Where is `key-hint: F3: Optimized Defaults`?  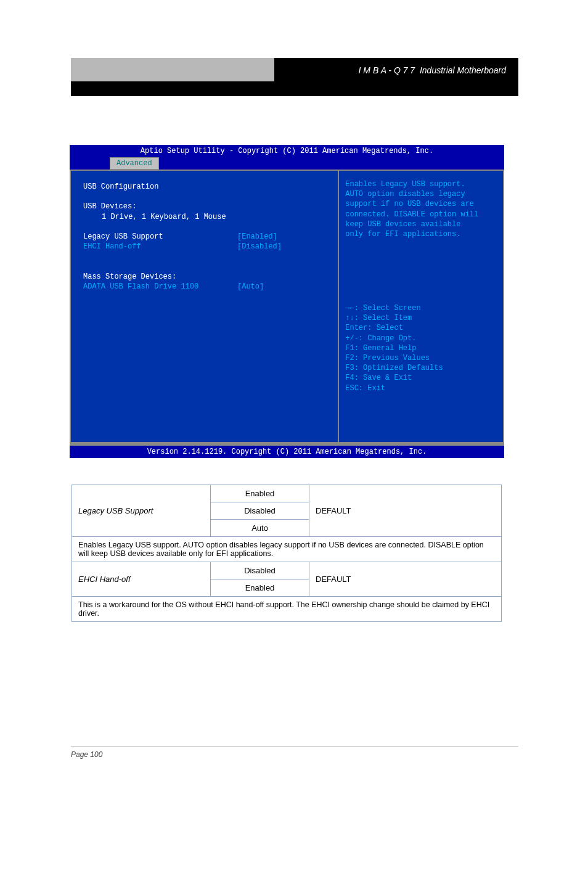 key-hint: F3: Optimized Defaults is located at coordinates (394, 368).